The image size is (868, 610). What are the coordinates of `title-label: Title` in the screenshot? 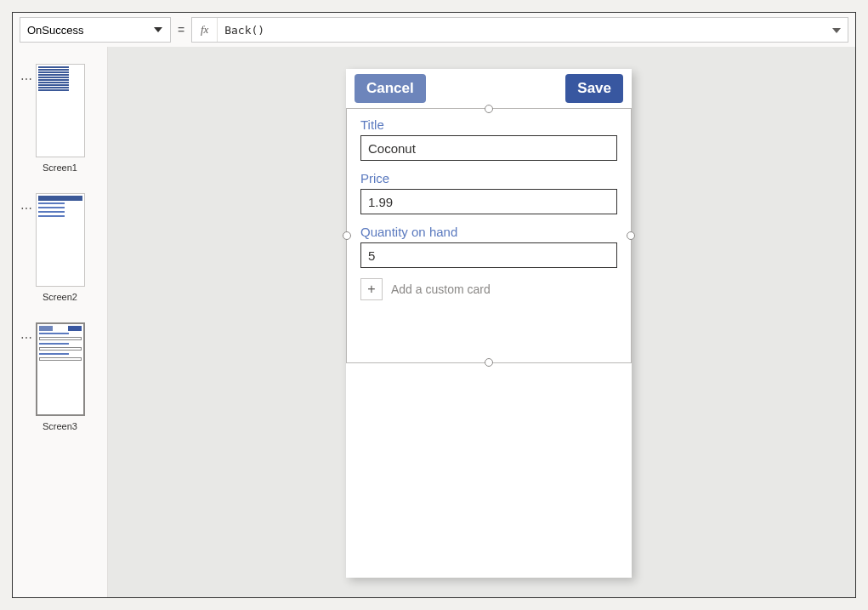 It's located at (489, 124).